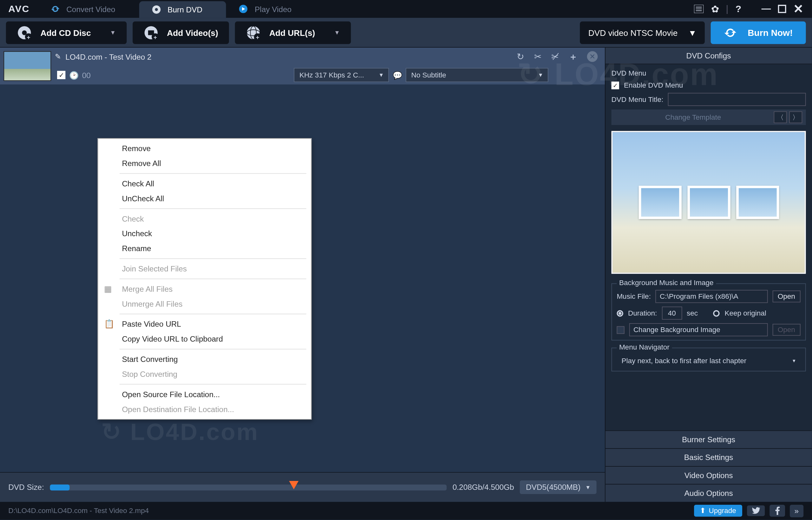 Image resolution: width=812 pixels, height=520 pixels. Describe the element at coordinates (693, 117) in the screenshot. I see `change-template-button: Change Template` at that location.